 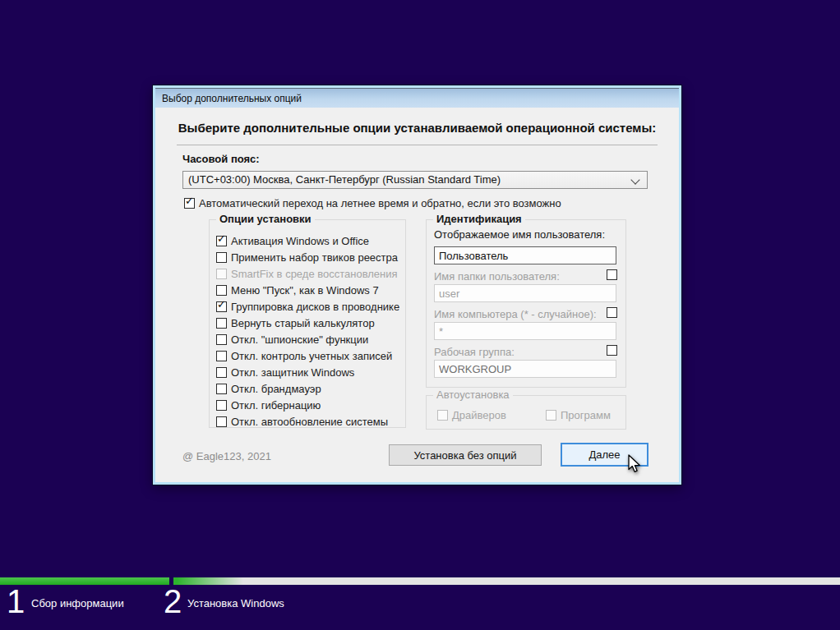 I want to click on step1-number: 1, so click(x=16, y=601).